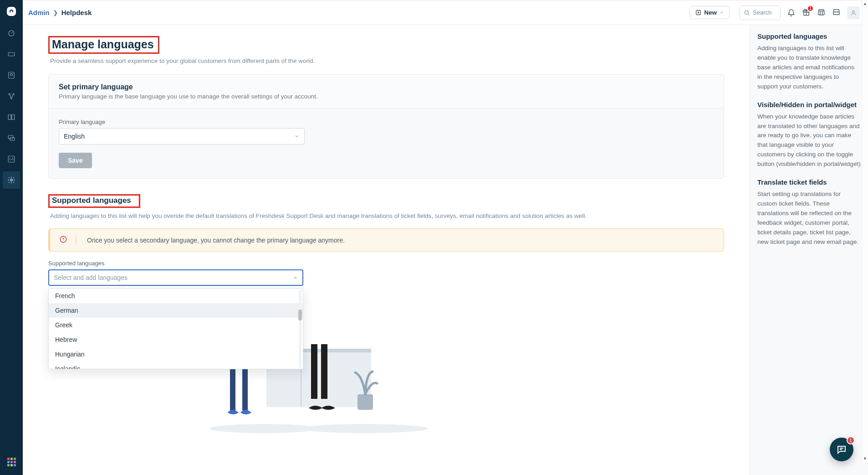 This screenshot has height=475, width=868. Describe the element at coordinates (387, 61) in the screenshot. I see `page-subtitle: Provide a seamless support experience to…` at that location.